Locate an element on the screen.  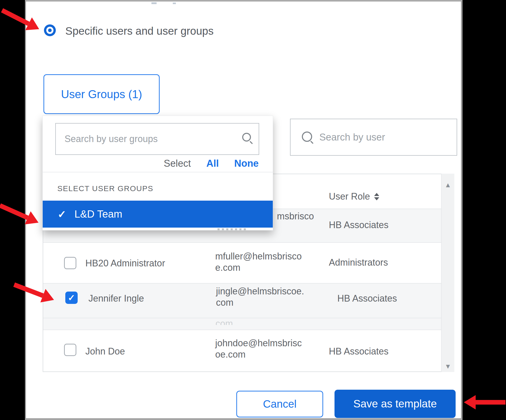
sort-icon is located at coordinates (377, 197).